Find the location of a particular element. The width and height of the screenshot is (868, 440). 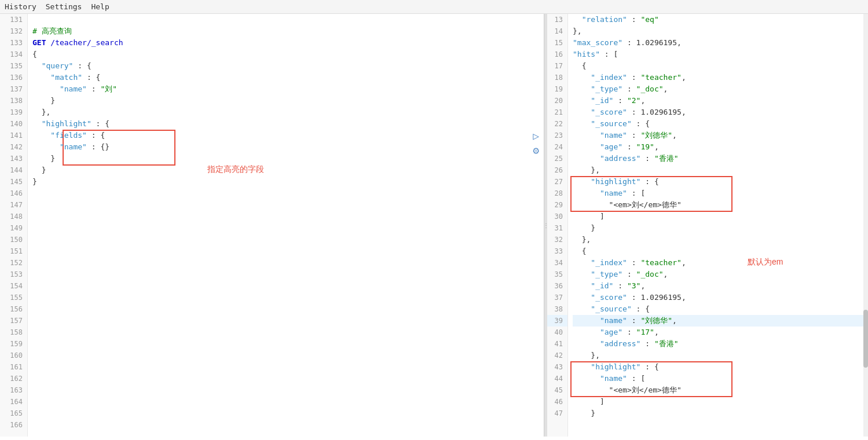

right-code-line-19: "_type" : "_doc", is located at coordinates (720, 89).